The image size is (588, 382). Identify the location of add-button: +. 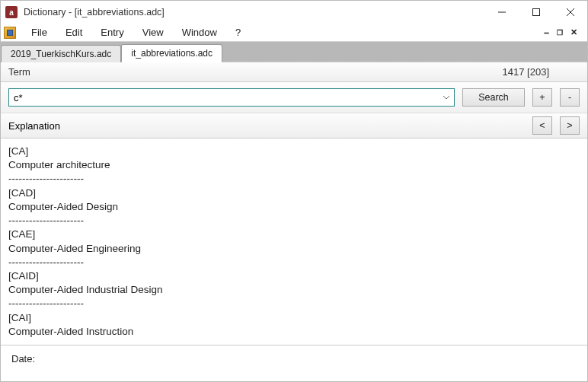
(542, 97).